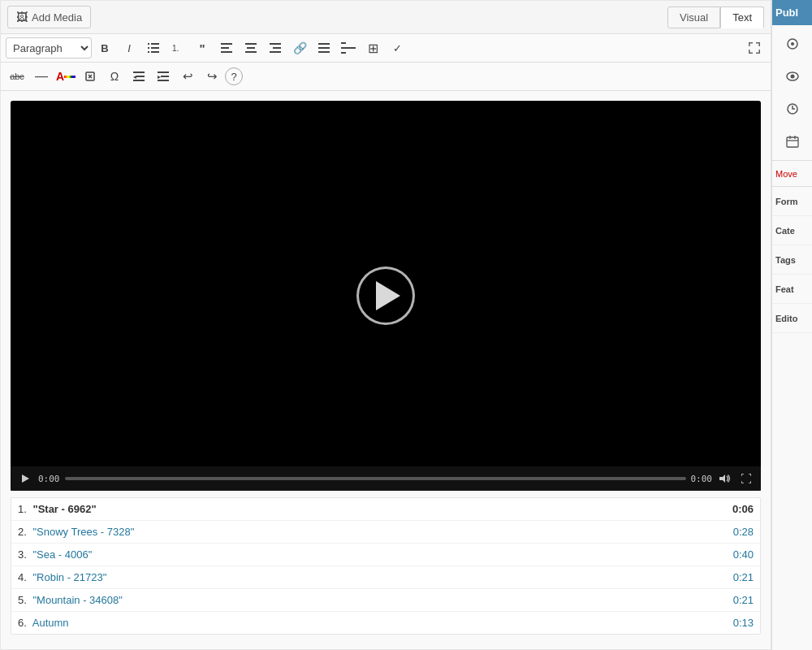  What do you see at coordinates (388, 296) in the screenshot?
I see `play-triangle-icon` at bounding box center [388, 296].